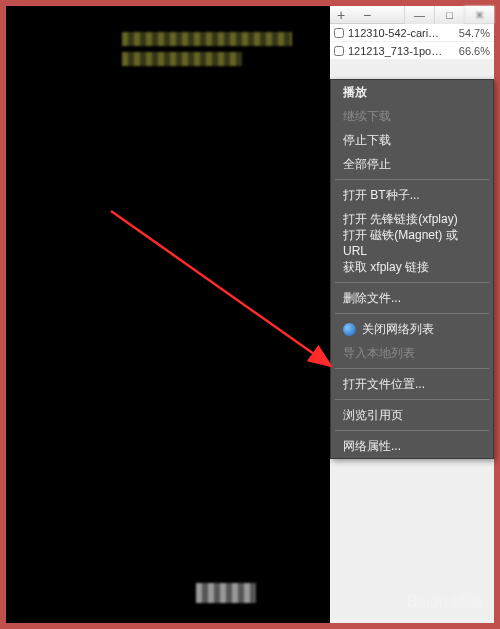  I want to click on video-controls-censored, so click(226, 593).